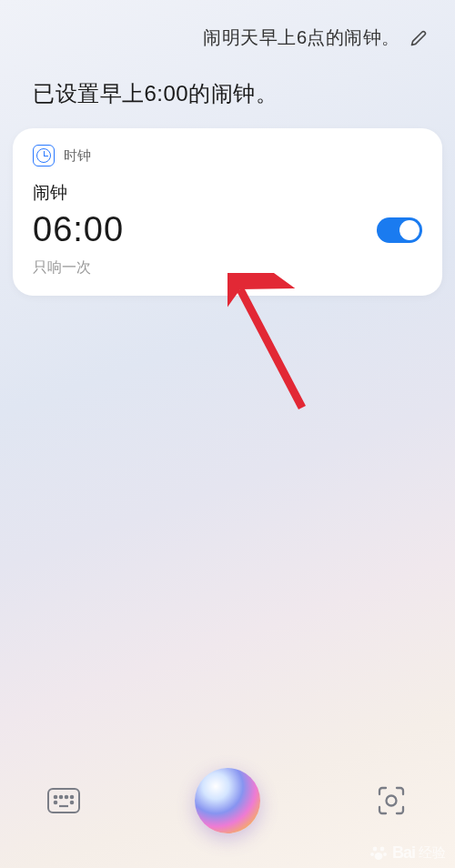  I want to click on annotation-arrow, so click(282, 350).